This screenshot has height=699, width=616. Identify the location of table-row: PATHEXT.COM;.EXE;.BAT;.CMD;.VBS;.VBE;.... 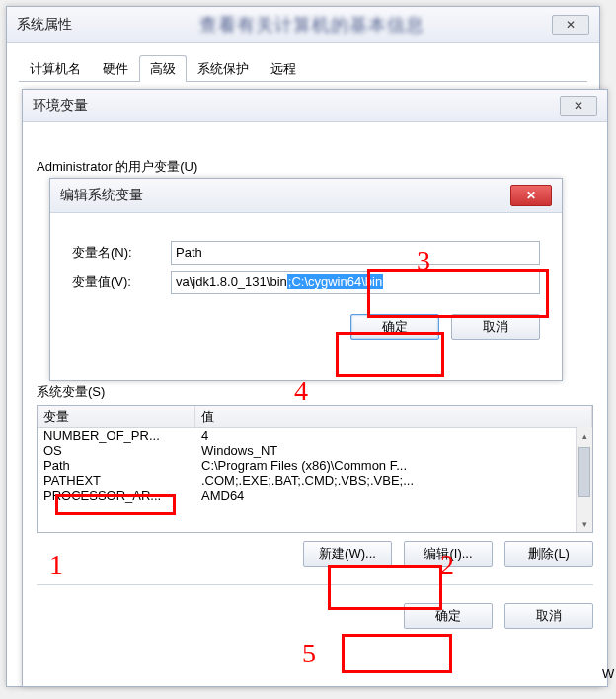
(315, 480).